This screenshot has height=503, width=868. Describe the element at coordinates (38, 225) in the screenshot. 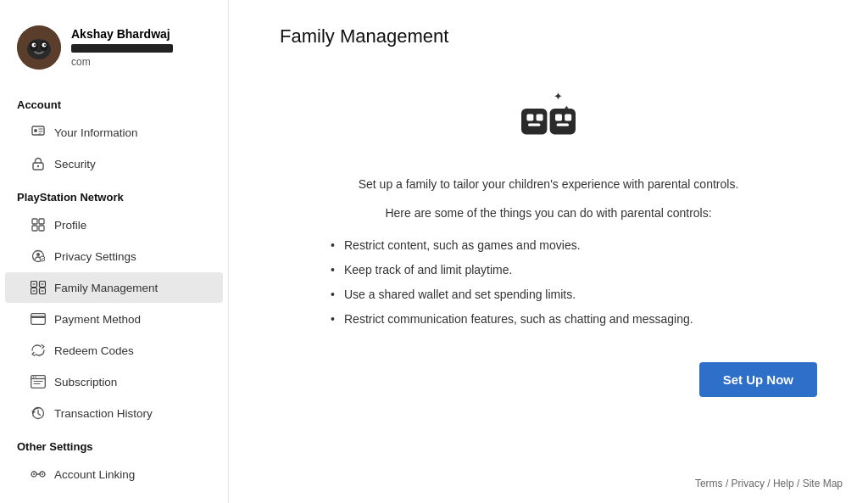

I see `grid-icon` at that location.